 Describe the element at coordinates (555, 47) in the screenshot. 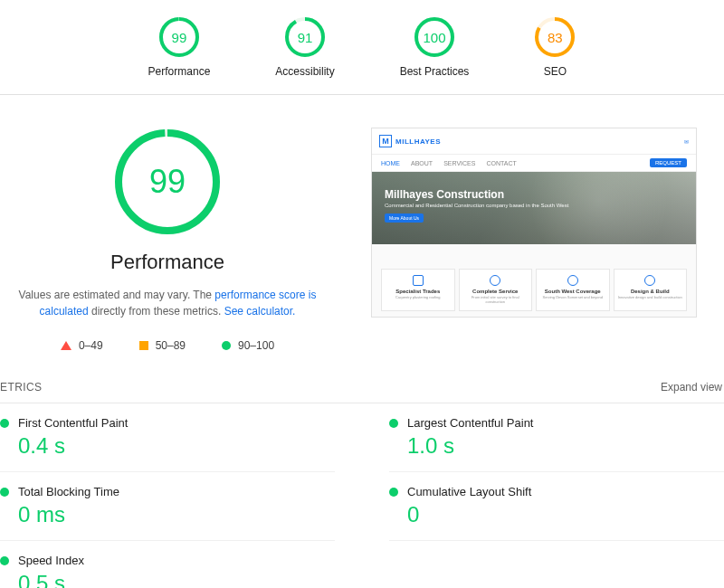

I see `gauge-seo: 83 SEO` at that location.